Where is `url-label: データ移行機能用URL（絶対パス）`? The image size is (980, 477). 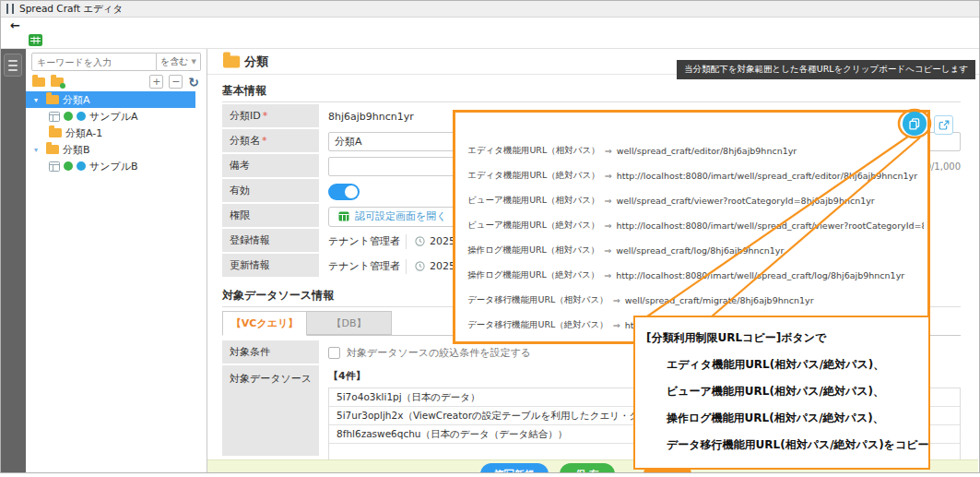
url-label: データ移行機能用URL（絶対パス） is located at coordinates (538, 325).